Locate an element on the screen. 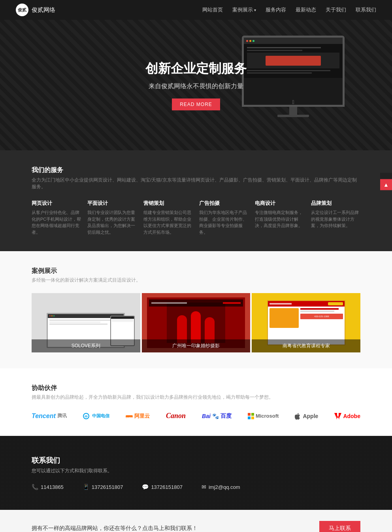 The width and height of the screenshot is (392, 532). contact-mobile-value: 13726151807 is located at coordinates (107, 487).